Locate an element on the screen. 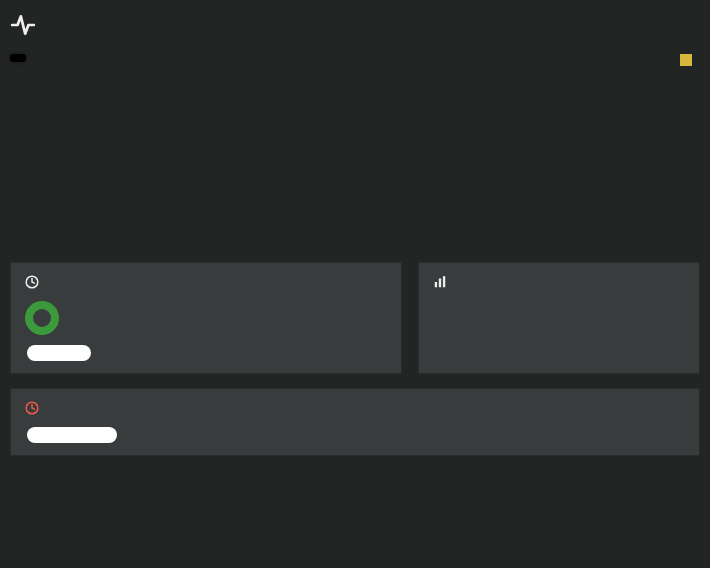 The height and width of the screenshot is (568, 710). chart-legend is located at coordinates (688, 60).